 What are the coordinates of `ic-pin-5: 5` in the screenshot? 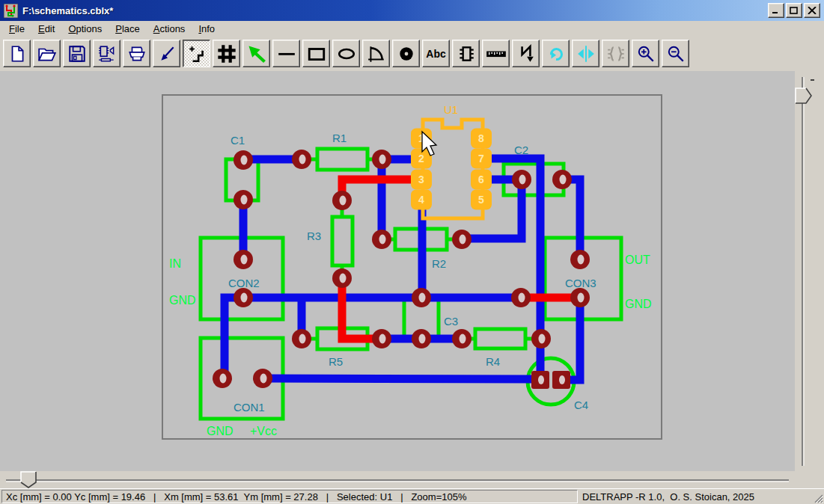 It's located at (481, 200).